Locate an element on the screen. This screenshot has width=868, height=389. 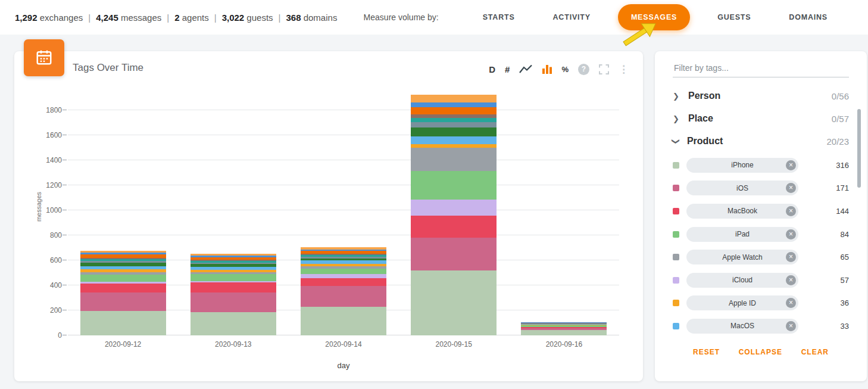
bar-segment-airpods is located at coordinates (454, 120).